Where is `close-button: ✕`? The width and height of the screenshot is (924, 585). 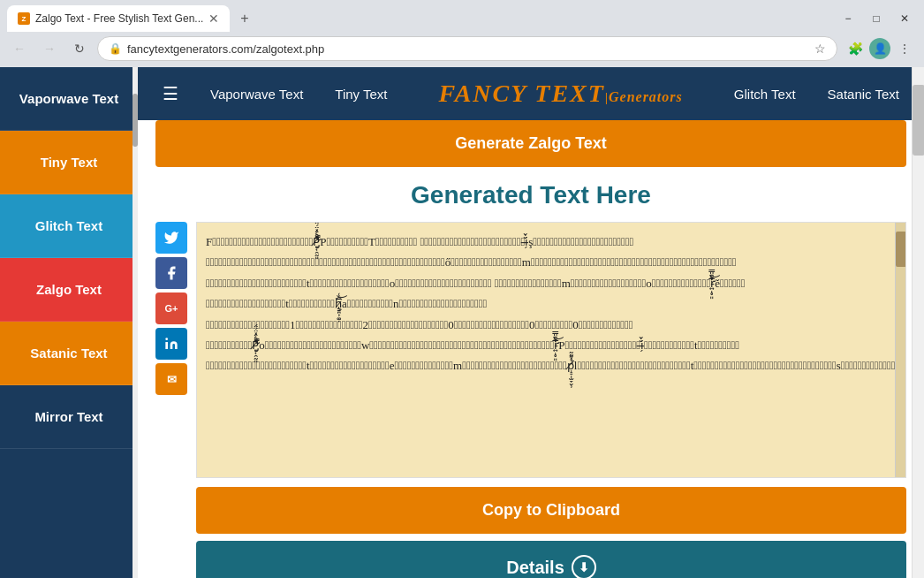 close-button: ✕ is located at coordinates (905, 19).